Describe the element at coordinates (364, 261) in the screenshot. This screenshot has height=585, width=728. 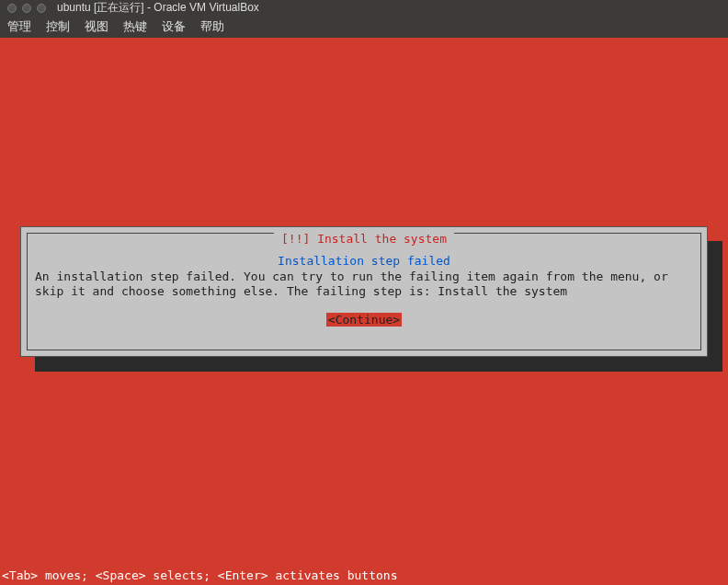
I see `dialog-subtitle: Installation step failed` at that location.